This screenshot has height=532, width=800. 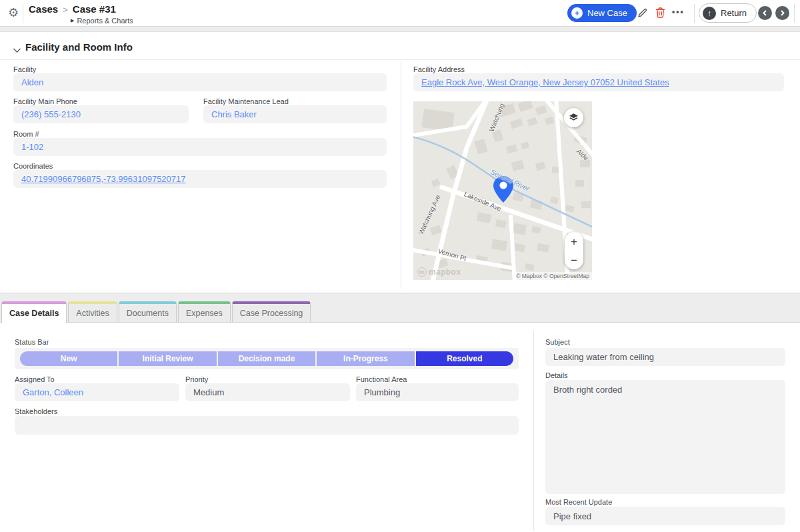 What do you see at coordinates (13, 13) in the screenshot?
I see `settings-gear-icon: ⚙` at bounding box center [13, 13].